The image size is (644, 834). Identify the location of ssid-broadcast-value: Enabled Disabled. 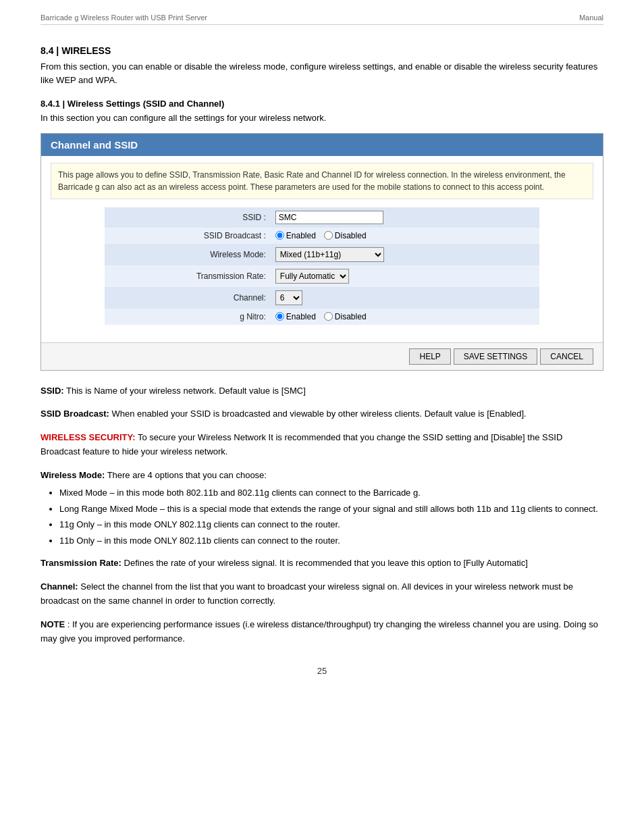
(405, 236).